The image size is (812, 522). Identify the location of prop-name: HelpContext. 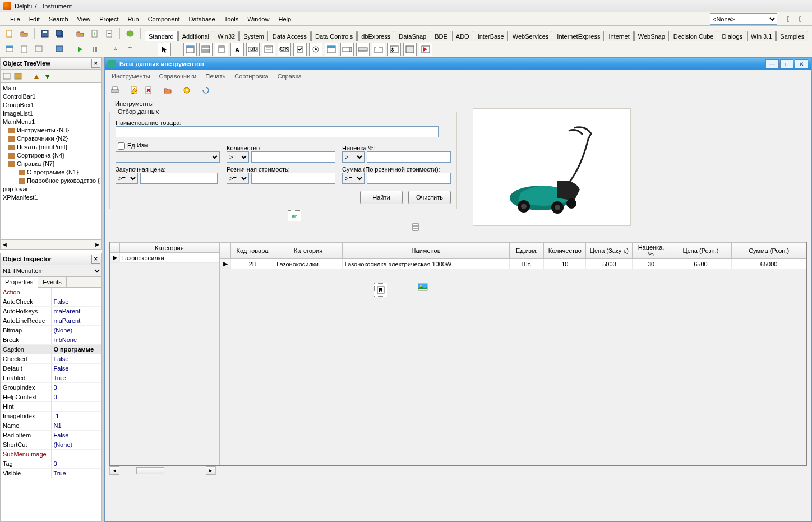
(26, 397).